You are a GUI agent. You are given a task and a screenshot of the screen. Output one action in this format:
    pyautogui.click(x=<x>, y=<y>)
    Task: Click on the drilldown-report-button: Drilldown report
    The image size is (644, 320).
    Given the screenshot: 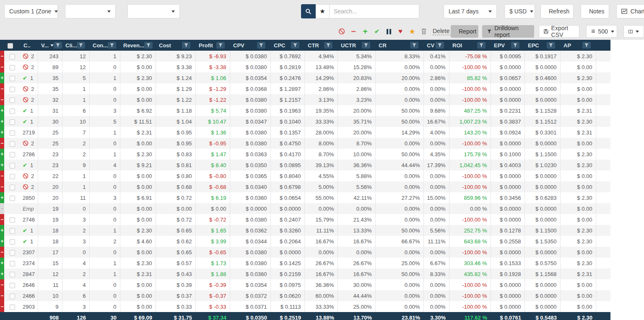 What is the action you would take?
    pyautogui.click(x=508, y=31)
    